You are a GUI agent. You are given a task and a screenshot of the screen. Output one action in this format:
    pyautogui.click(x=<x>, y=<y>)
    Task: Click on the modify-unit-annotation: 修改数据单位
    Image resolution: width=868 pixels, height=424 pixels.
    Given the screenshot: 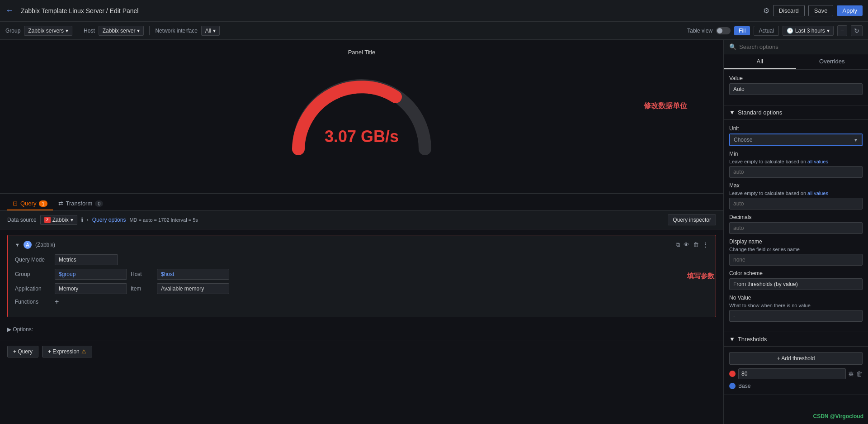 What is the action you would take?
    pyautogui.click(x=665, y=106)
    